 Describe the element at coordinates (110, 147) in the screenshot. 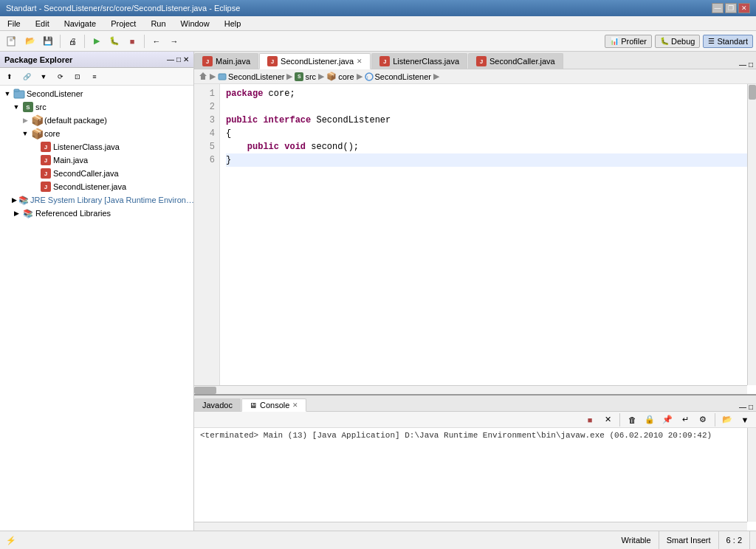

I see `tree-listenerclass: J ListenerClass.java` at that location.